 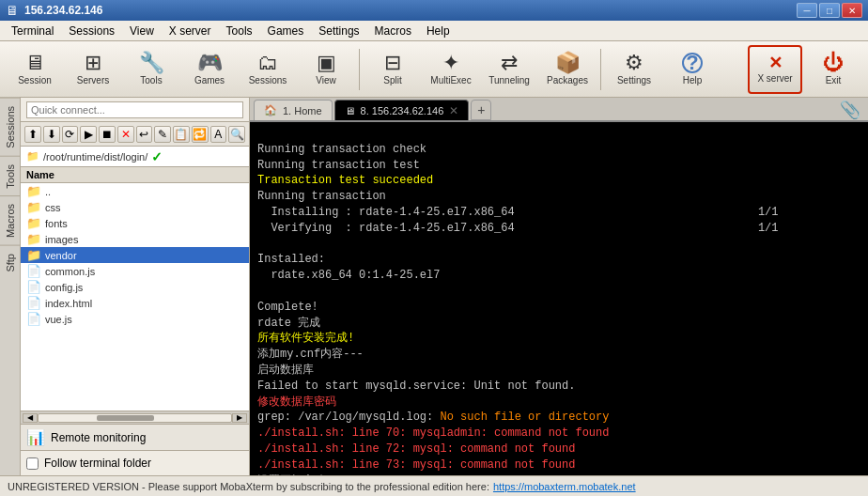 What do you see at coordinates (454, 111) in the screenshot?
I see `tab-close-btn: ✕` at bounding box center [454, 111].